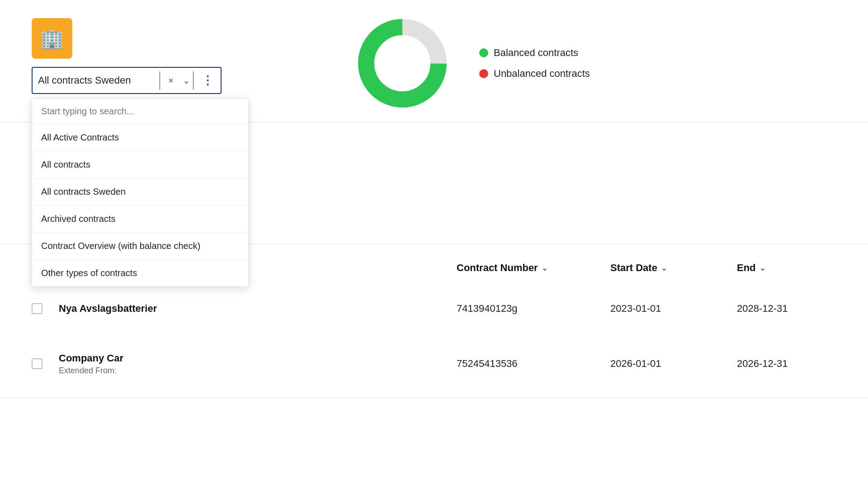 This screenshot has height=488, width=868. Describe the element at coordinates (208, 80) in the screenshot. I see `more-options-button: ⋮` at that location.